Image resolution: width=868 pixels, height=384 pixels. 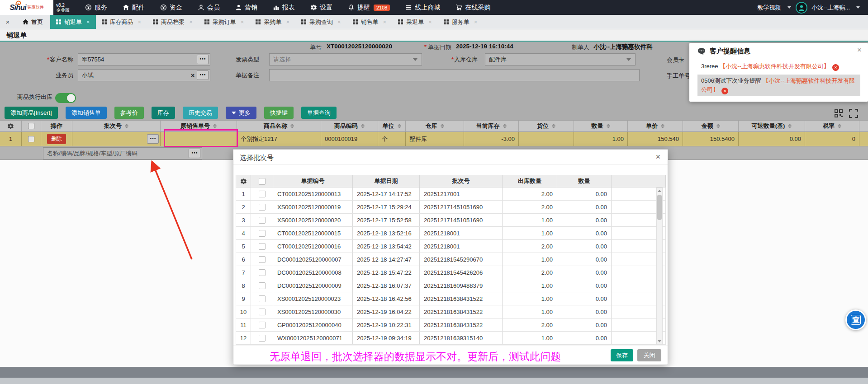 I want to click on modal-select-all, so click(x=262, y=181).